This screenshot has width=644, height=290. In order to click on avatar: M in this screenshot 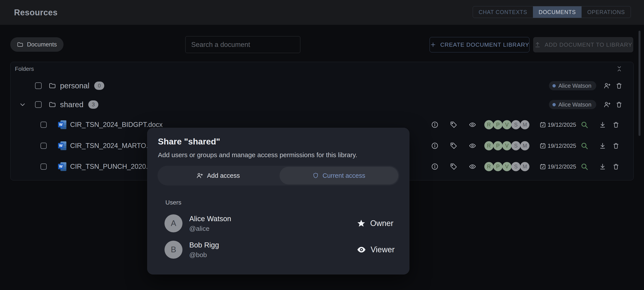, I will do `click(525, 167)`.